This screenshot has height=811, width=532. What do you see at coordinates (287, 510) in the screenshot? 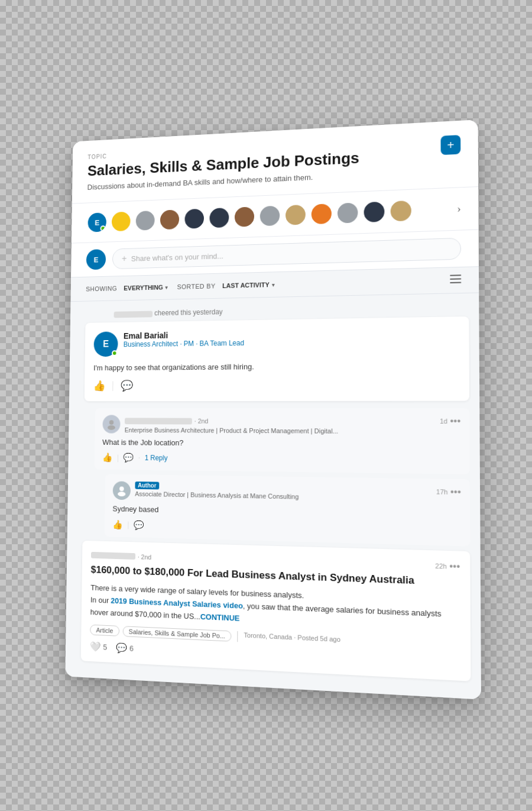
I see `comment-2: Author Associate Director | Business Ana…` at bounding box center [287, 510].